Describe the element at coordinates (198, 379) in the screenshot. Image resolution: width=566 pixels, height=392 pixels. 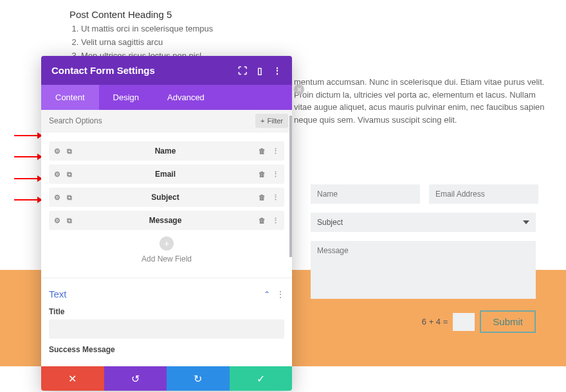
I see `redo-icon: ↻` at that location.